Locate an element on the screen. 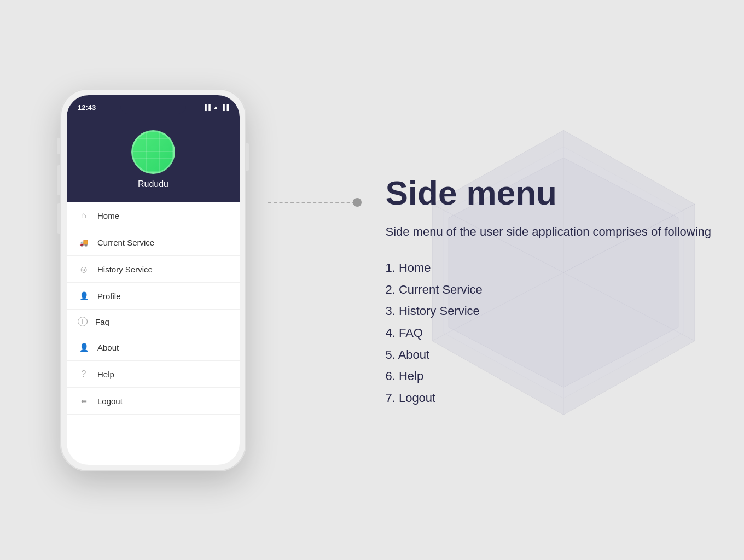  menu-item-help: ? Help is located at coordinates (153, 374).